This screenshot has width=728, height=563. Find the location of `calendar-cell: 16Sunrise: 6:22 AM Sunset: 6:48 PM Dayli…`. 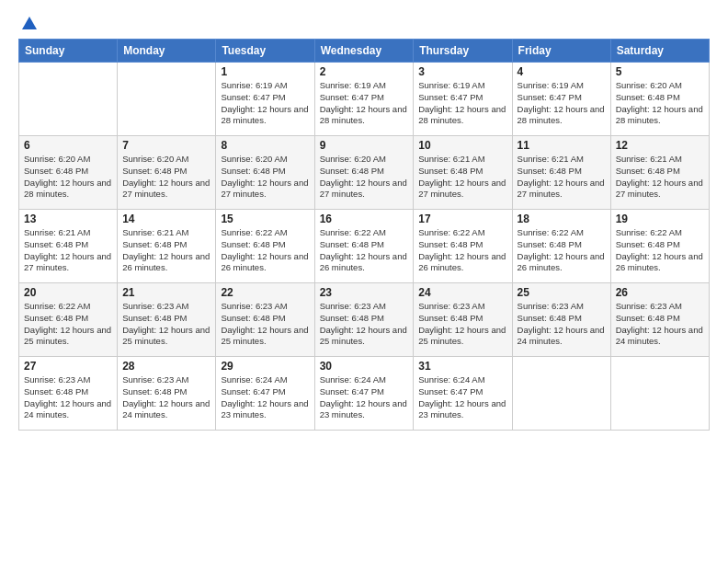

calendar-cell: 16Sunrise: 6:22 AM Sunset: 6:48 PM Dayli… is located at coordinates (364, 247).